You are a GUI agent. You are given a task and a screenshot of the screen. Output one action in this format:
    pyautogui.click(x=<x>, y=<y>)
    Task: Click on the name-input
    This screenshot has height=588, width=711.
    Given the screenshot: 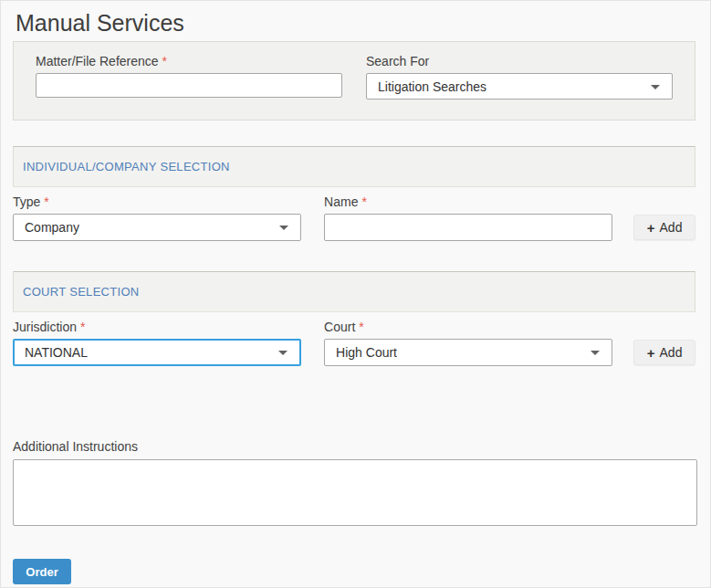 What is the action you would take?
    pyautogui.click(x=468, y=227)
    